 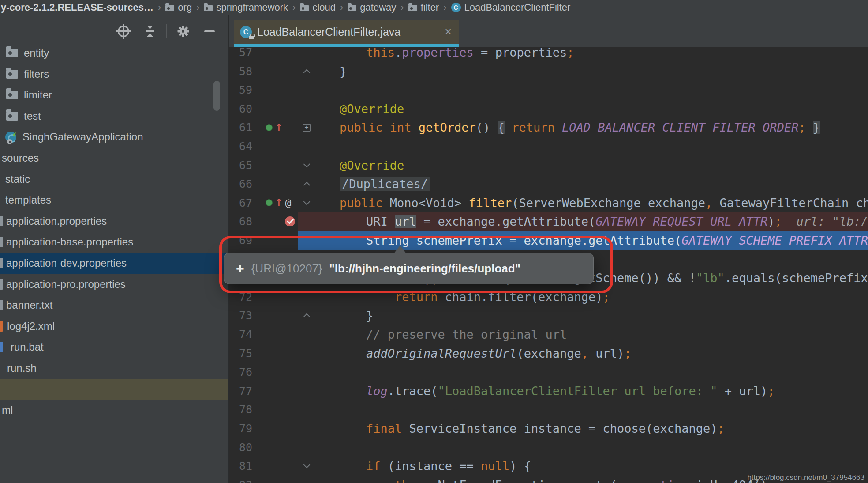 I want to click on tree-item-singhgatewayapplication: SinghGatewayApplication, so click(x=114, y=137).